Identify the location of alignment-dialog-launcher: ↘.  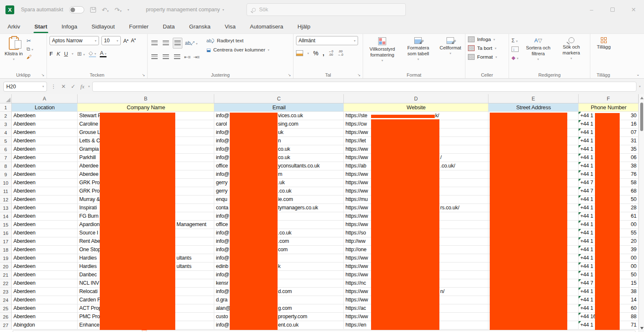
(289, 75).